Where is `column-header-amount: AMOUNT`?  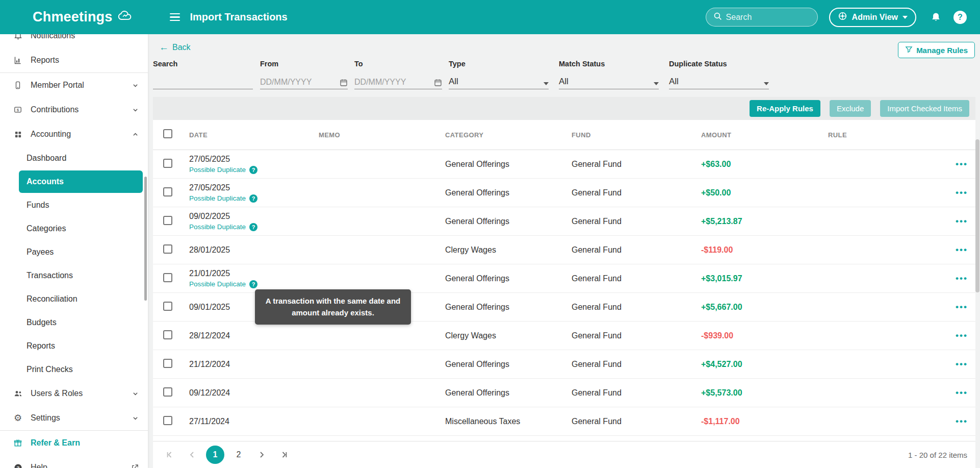
column-header-amount: AMOUNT is located at coordinates (765, 135).